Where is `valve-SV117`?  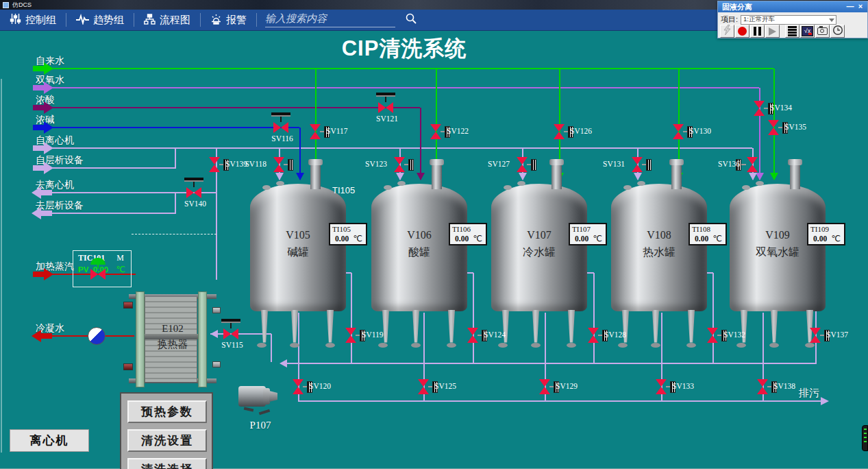
valve-SV117 is located at coordinates (315, 132).